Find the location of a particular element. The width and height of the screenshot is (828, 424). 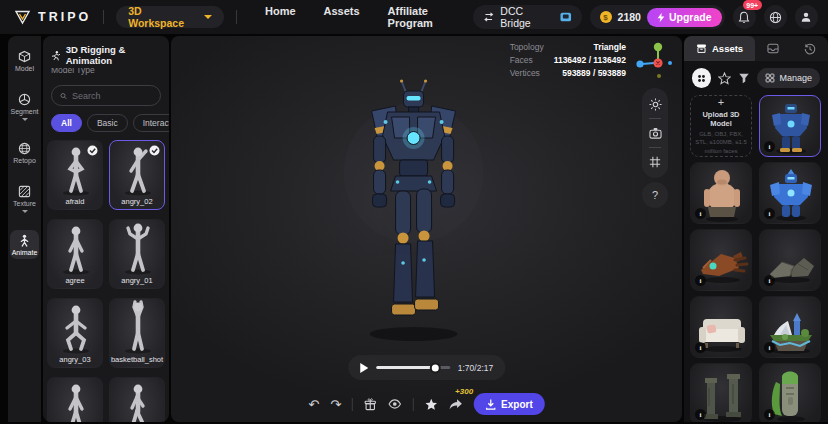

help-button: ? is located at coordinates (655, 195).